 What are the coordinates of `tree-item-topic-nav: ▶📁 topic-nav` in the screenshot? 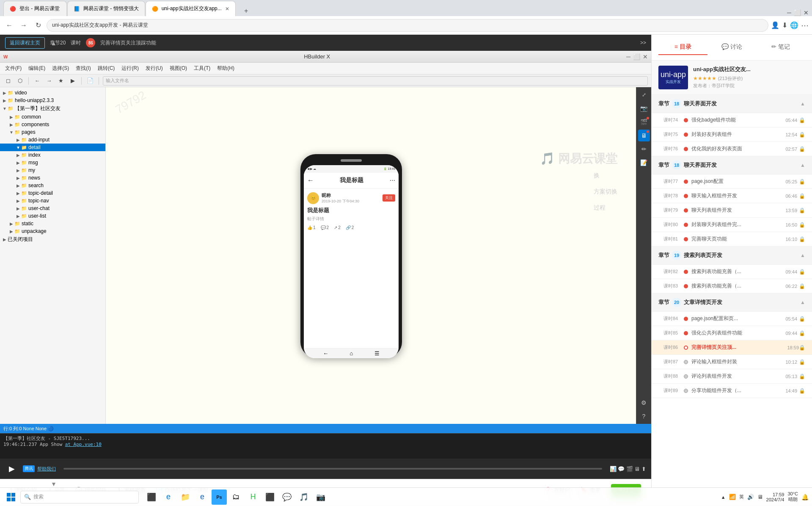 It's located at (52, 201).